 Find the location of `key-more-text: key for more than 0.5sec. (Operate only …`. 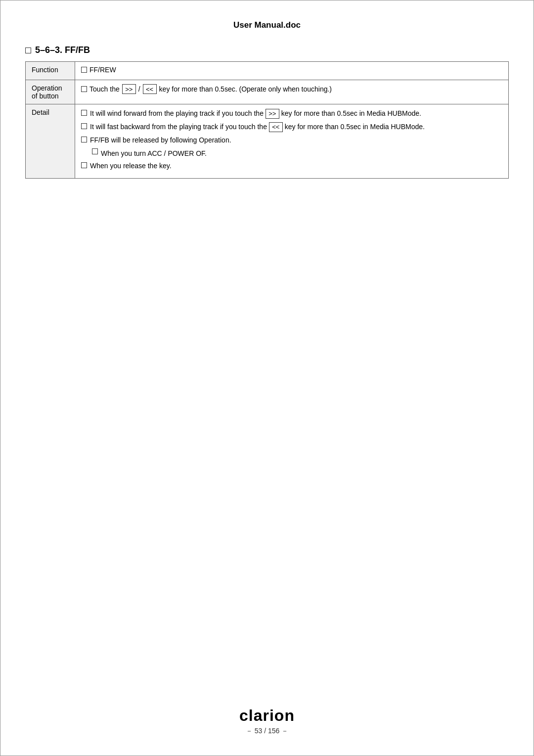

key-more-text: key for more than 0.5sec. (Operate only … is located at coordinates (245, 89).